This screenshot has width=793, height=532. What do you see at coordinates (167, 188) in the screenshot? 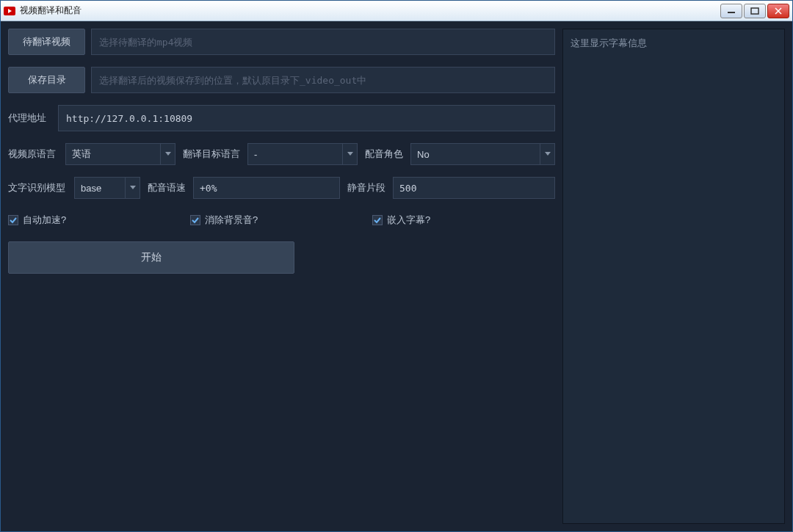
I see `voice-rate-label: 配音语速` at bounding box center [167, 188].